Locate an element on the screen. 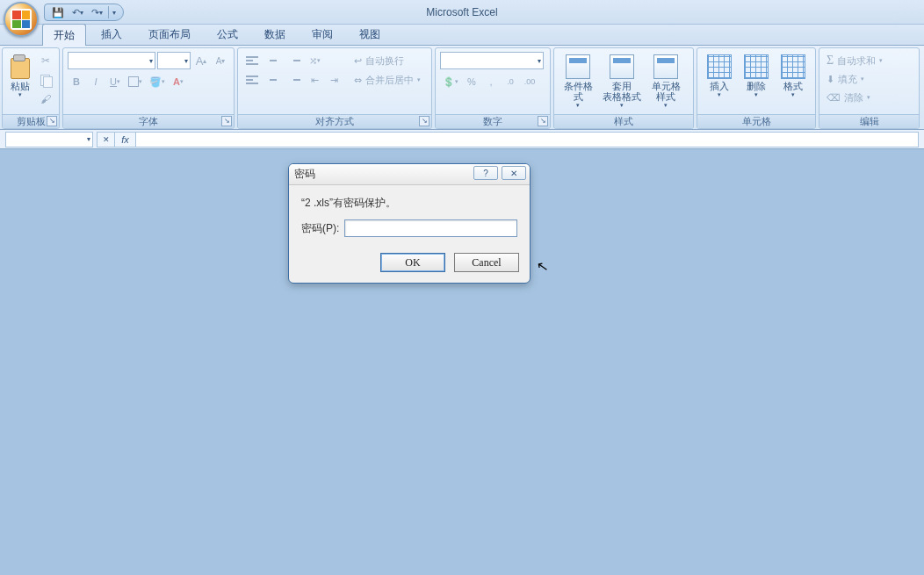  copy-icon is located at coordinates (46, 80).